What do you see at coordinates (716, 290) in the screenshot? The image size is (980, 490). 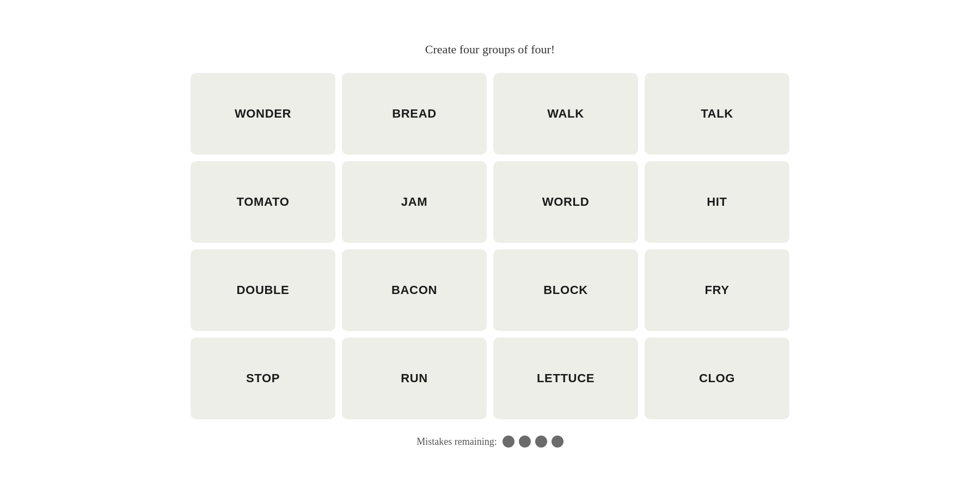 I see `tile-label-fry: FRY` at bounding box center [716, 290].